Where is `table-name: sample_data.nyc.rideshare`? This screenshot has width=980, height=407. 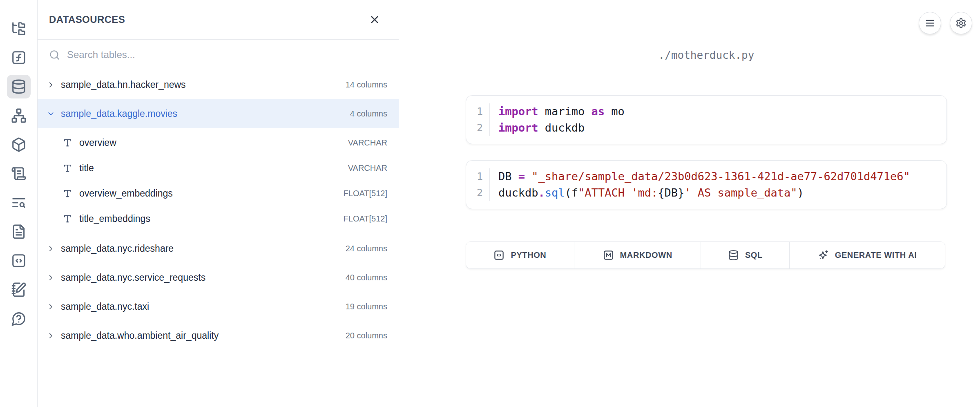 table-name: sample_data.nyc.rideshare is located at coordinates (203, 248).